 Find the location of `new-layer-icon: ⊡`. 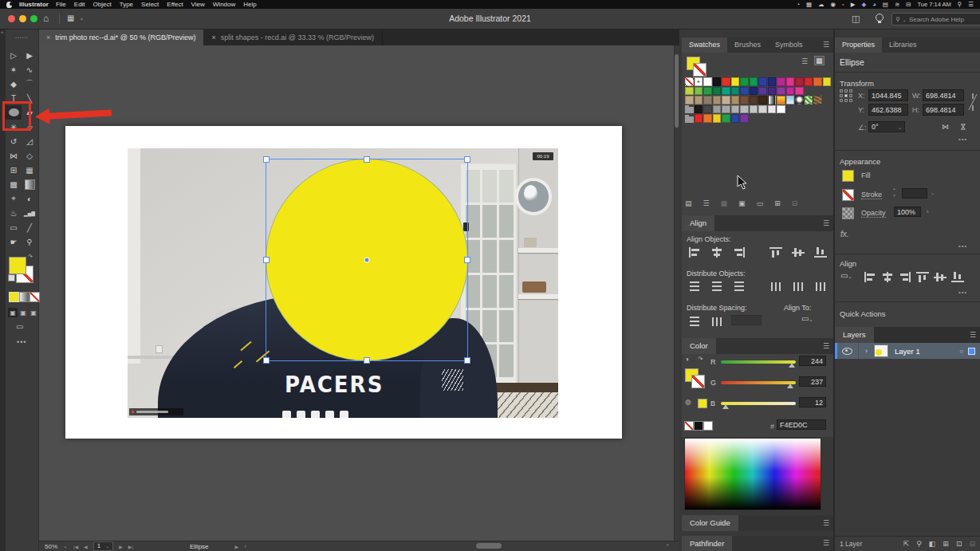

new-layer-icon: ⊡ is located at coordinates (959, 544).